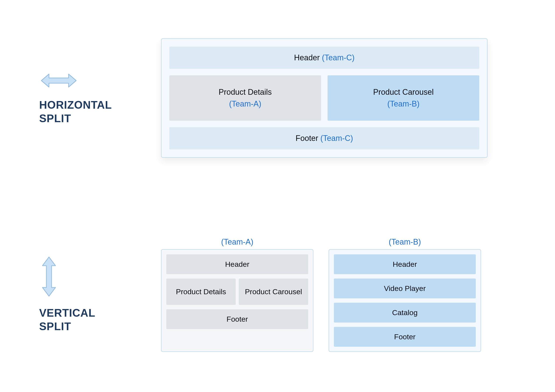 This screenshot has height=392, width=555. Describe the element at coordinates (245, 92) in the screenshot. I see `product-details-label: Product Details` at that location.